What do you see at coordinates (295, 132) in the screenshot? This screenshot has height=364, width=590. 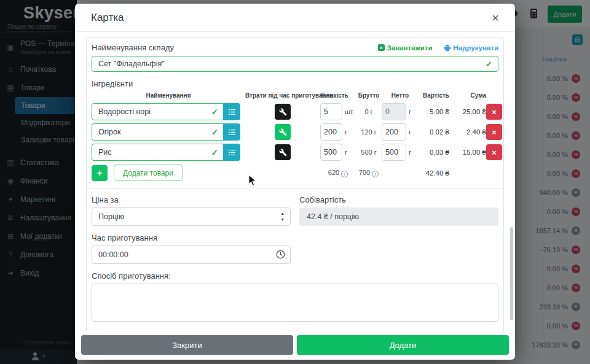 I see `ingredient-row: ✓ г 120 г г 0.02 ₴ 2.40 ₴ ×` at bounding box center [295, 132].